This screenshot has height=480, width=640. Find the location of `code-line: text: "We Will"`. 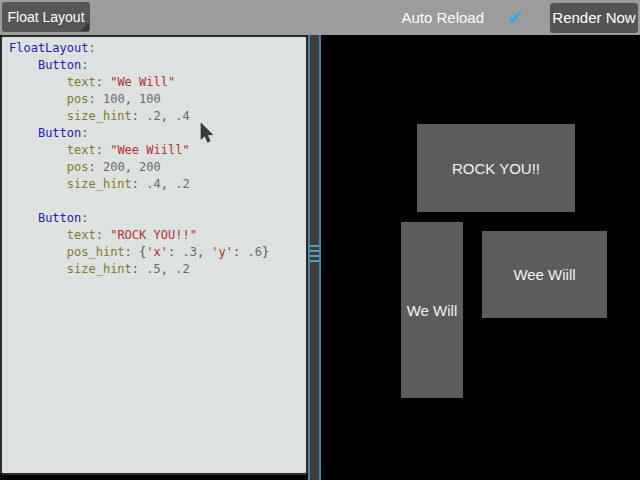

code-line: text: "We Will" is located at coordinates (154, 82).